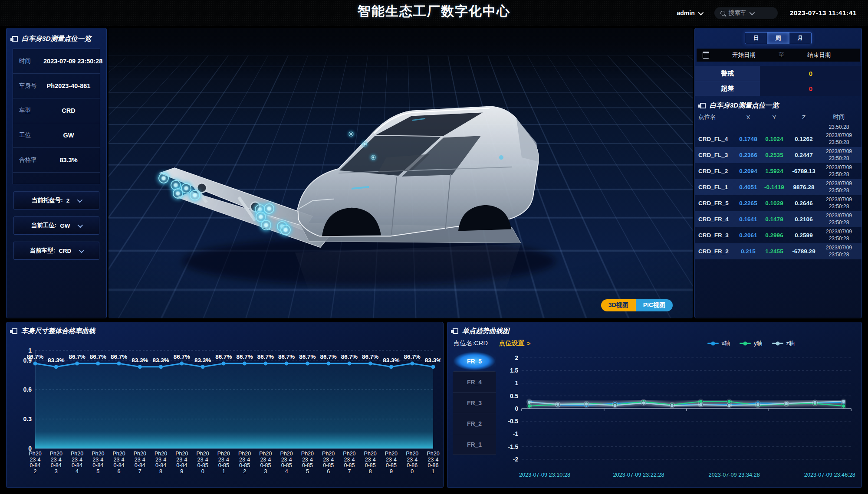 The image size is (868, 494). I want to click on legend-item-z轴: z轴, so click(784, 344).